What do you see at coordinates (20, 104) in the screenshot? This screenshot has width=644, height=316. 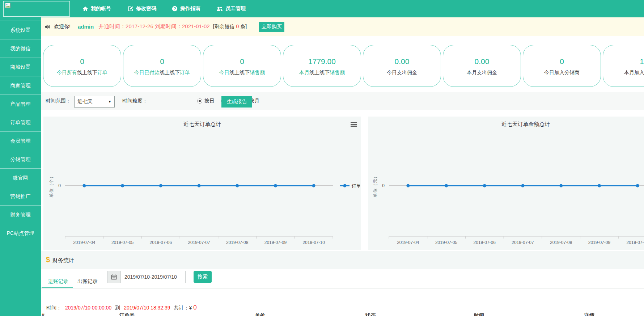 I see `sidebar-item-5: 产品管理` at bounding box center [20, 104].